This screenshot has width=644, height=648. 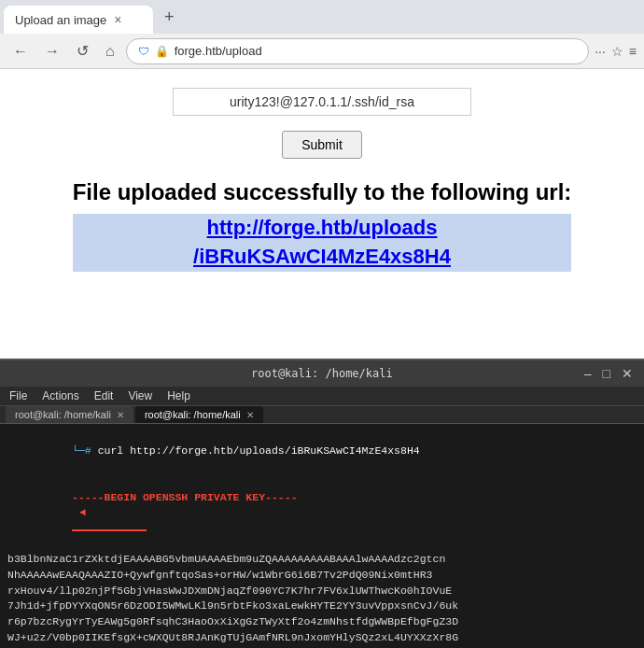 What do you see at coordinates (118, 20) in the screenshot?
I see `tab-close-icon: ×` at bounding box center [118, 20].